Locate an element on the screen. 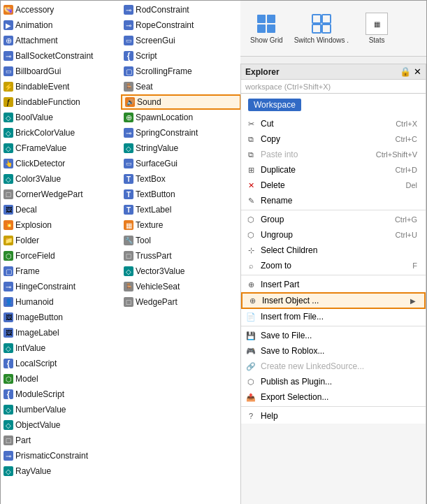 Image resolution: width=427 pixels, height=504 pixels. object-item-textbox: TTextBox is located at coordinates (181, 179).